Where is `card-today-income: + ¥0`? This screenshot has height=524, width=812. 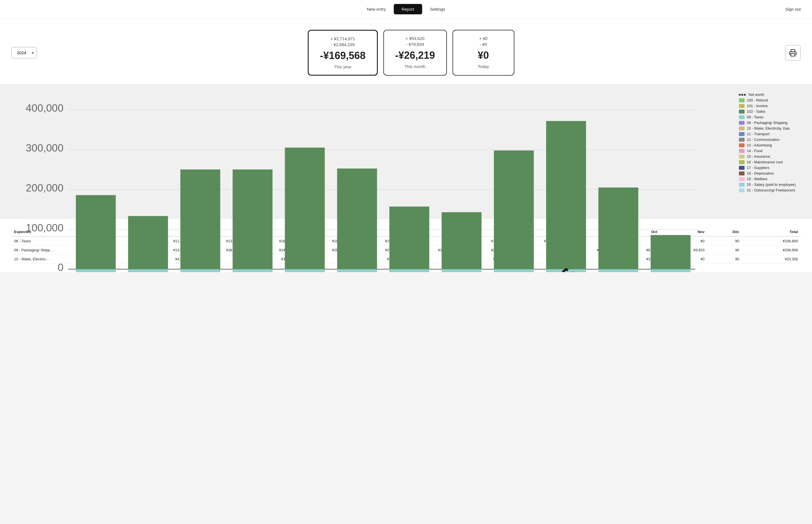 card-today-income: + ¥0 is located at coordinates (483, 38).